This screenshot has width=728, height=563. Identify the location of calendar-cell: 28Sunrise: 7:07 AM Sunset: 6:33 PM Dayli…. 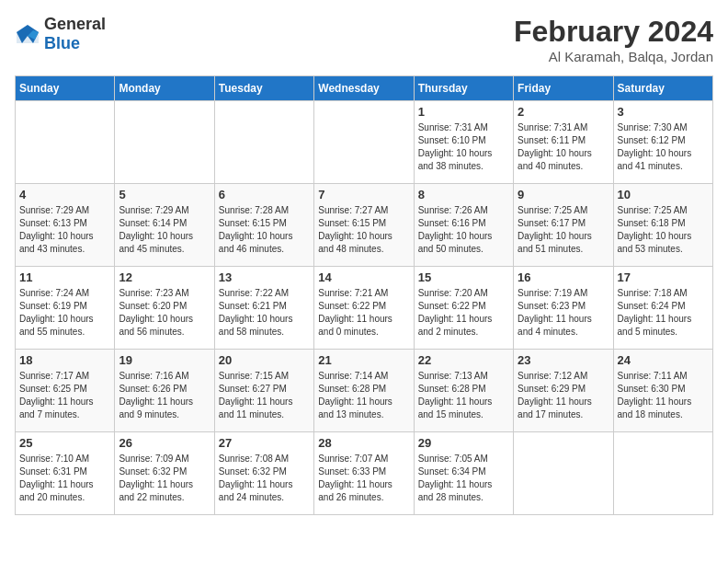
(364, 474).